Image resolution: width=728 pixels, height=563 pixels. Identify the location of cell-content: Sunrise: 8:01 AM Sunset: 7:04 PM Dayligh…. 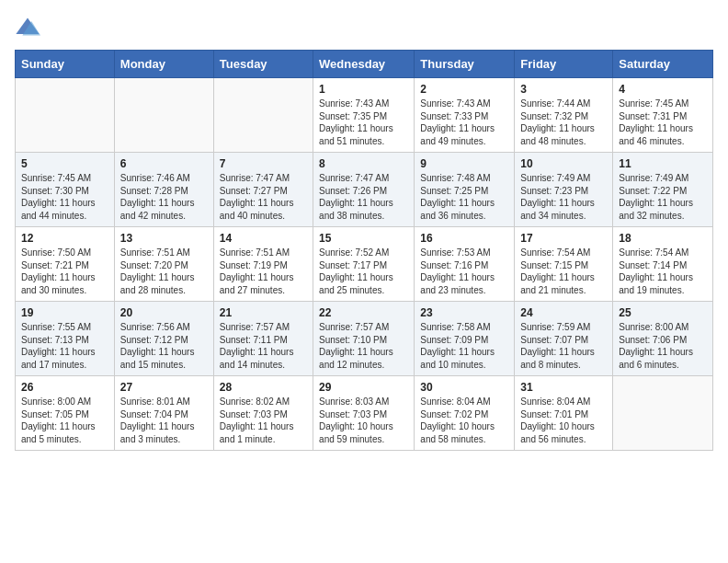
(164, 420).